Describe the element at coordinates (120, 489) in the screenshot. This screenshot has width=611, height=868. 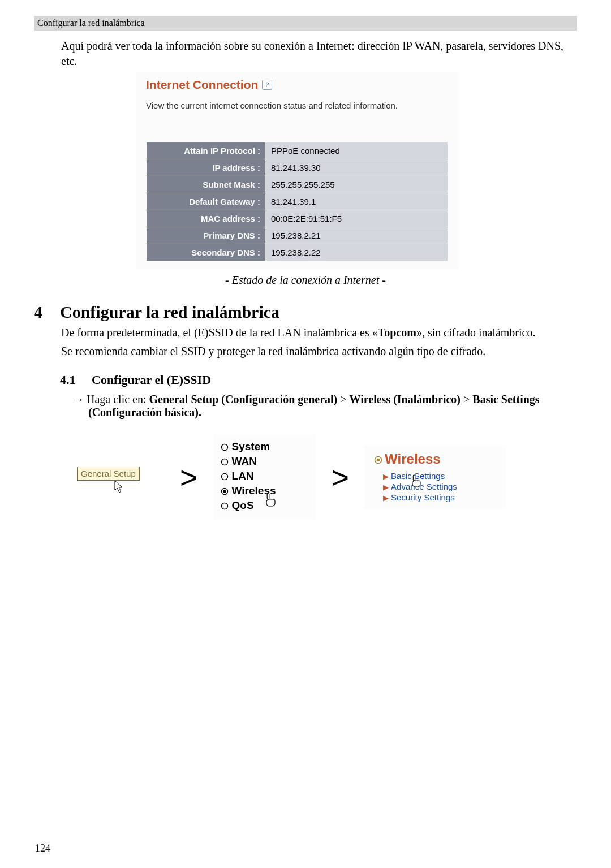
I see `cursor-arrow-icon` at that location.